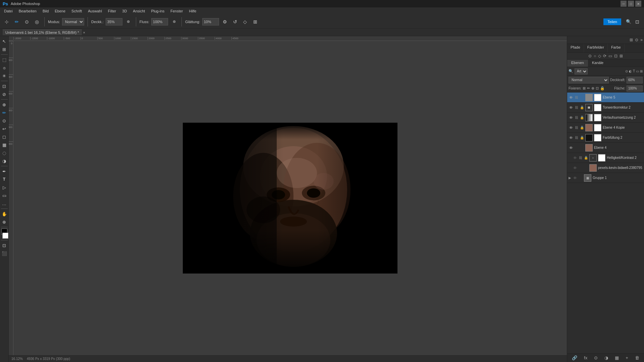 The image size is (644, 362). What do you see at coordinates (590, 56) in the screenshot?
I see `layer-icon-1: ⊙` at bounding box center [590, 56].